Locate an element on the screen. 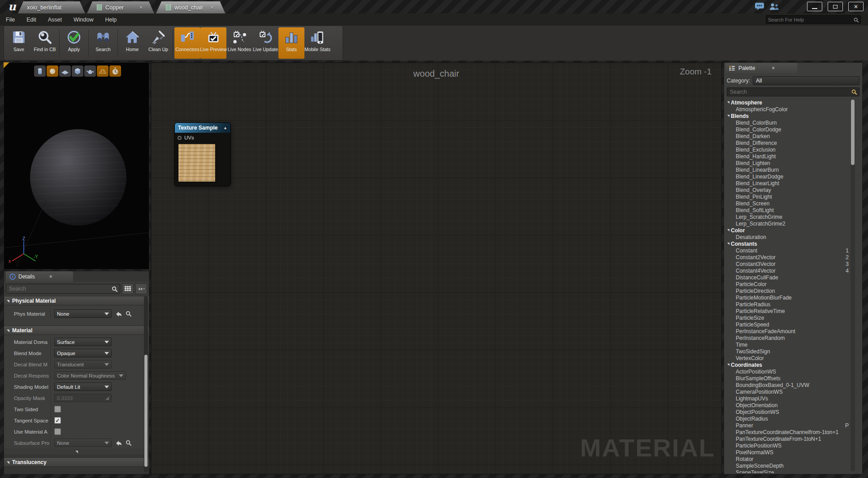  palette-item-pantexturecoordinatefrom-1ton-1: PanTextureCoordinateFrom-1toN+1 is located at coordinates (788, 439).